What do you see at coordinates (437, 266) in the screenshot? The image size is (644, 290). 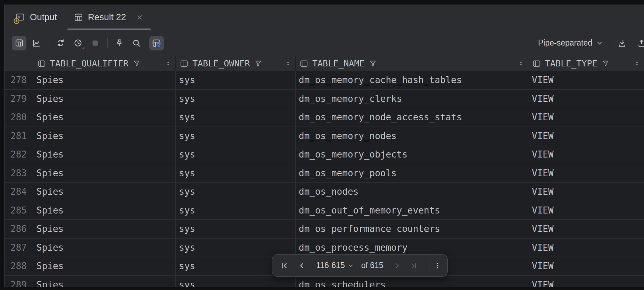 I see `kebab-menu-icon` at bounding box center [437, 266].